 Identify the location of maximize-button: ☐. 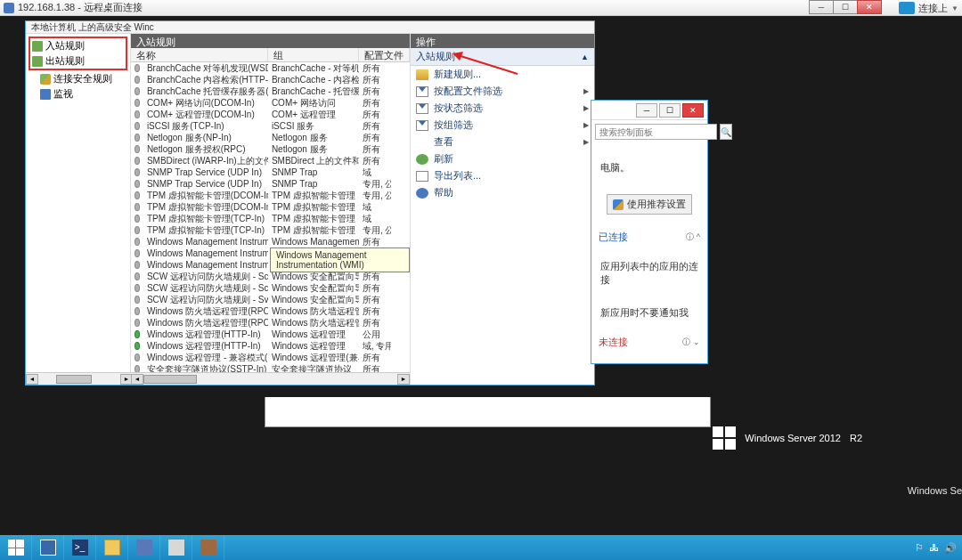
(845, 7).